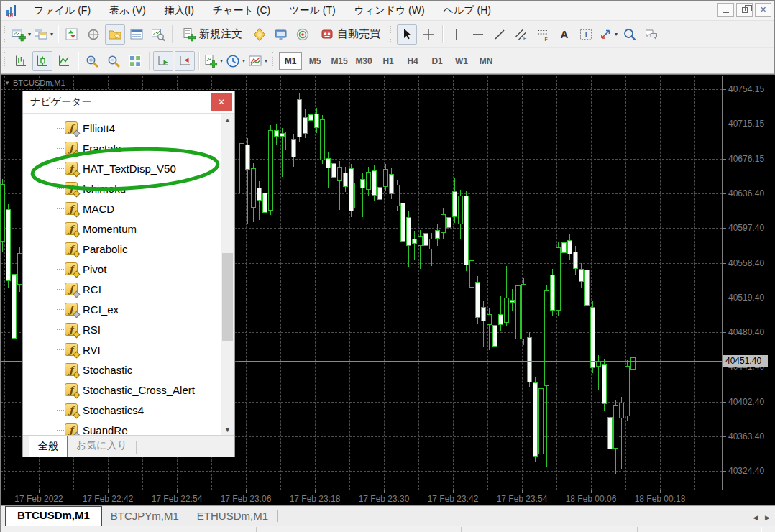 The image size is (775, 532). Describe the element at coordinates (227, 119) in the screenshot. I see `scroll-up-icon: ▲` at that location.